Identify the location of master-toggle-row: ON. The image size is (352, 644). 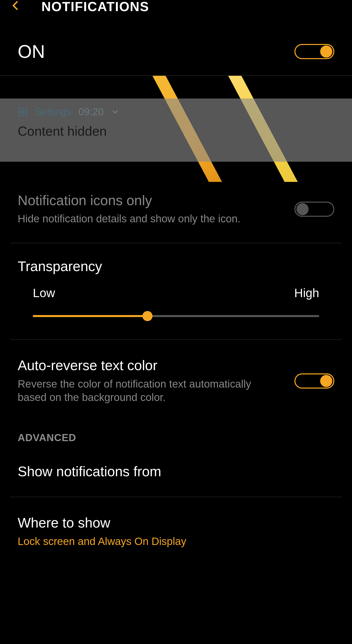
(176, 52).